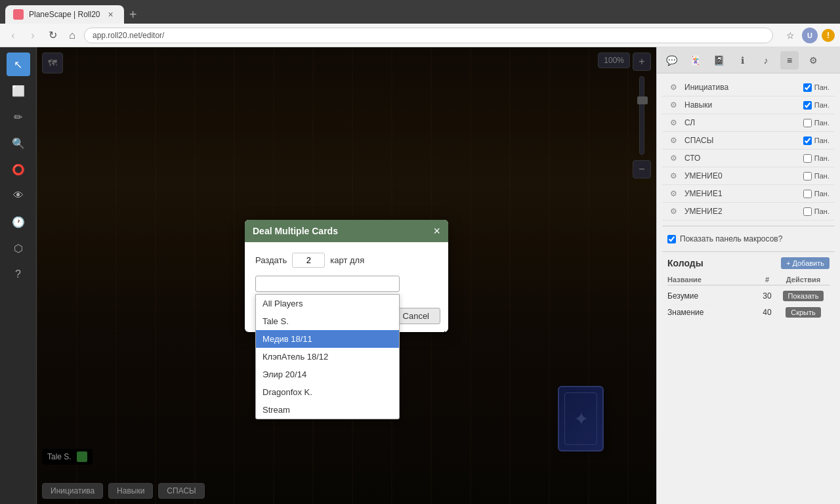 This screenshot has width=840, height=504. Describe the element at coordinates (822, 194) in the screenshot. I see `attr-pan-label-6: Пан.` at that location.